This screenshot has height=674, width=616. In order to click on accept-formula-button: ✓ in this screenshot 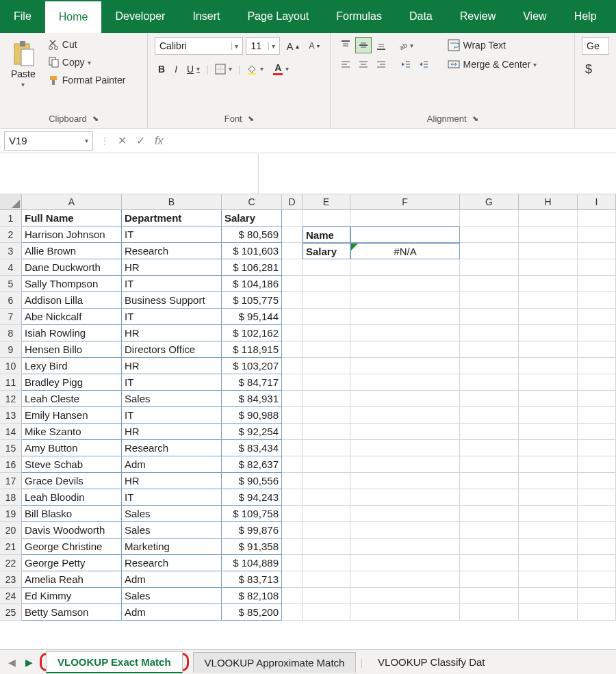, I will do `click(141, 141)`.